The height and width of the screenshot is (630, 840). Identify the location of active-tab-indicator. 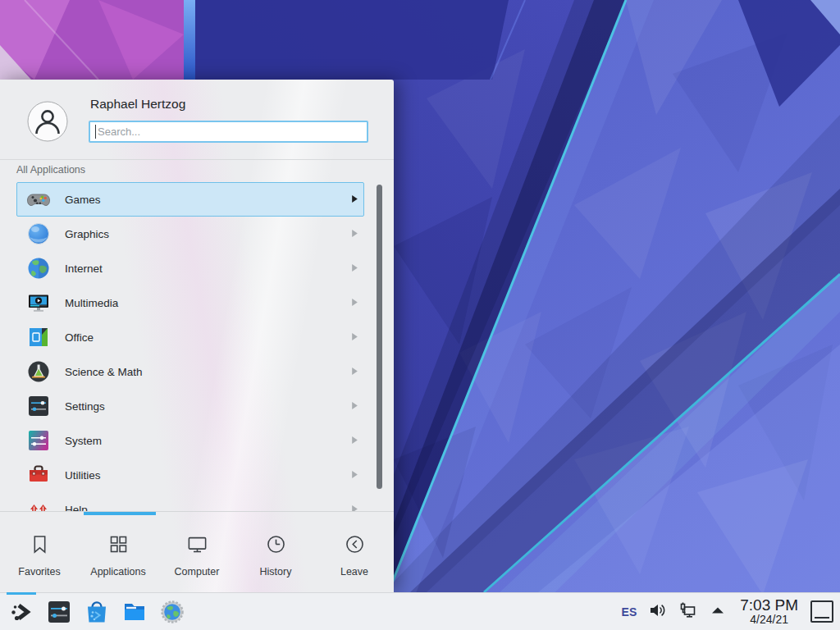
(120, 514).